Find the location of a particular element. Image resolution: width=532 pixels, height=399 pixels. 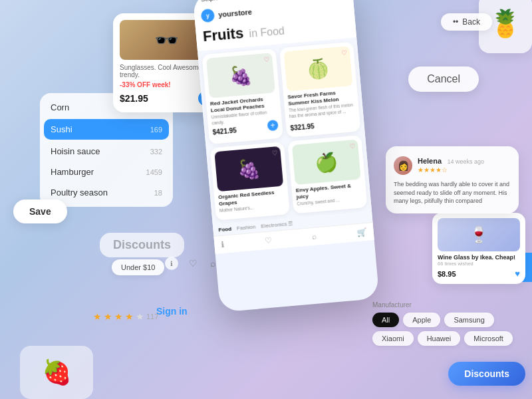

store-name: yourstore is located at coordinates (235, 13).